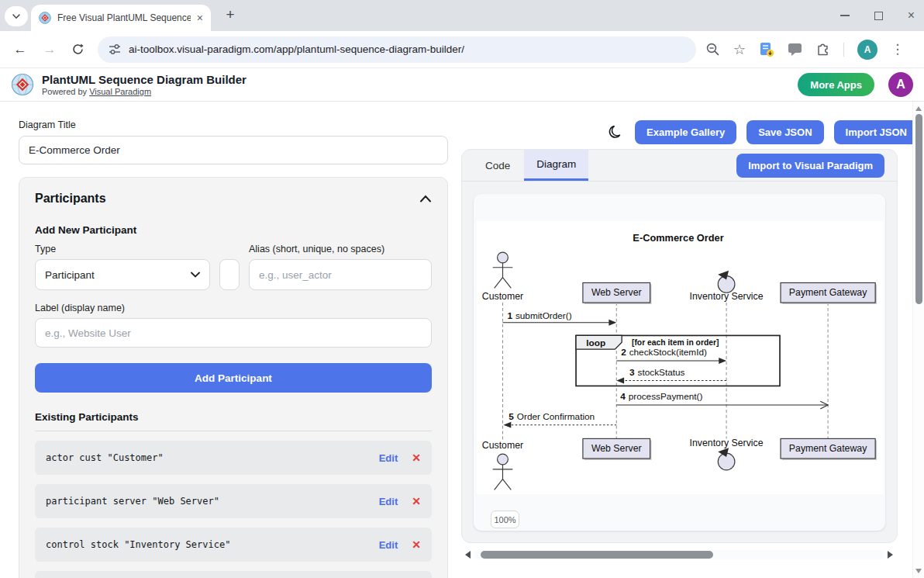 Image resolution: width=924 pixels, height=578 pixels. What do you see at coordinates (795, 50) in the screenshot?
I see `comment-icon` at bounding box center [795, 50].